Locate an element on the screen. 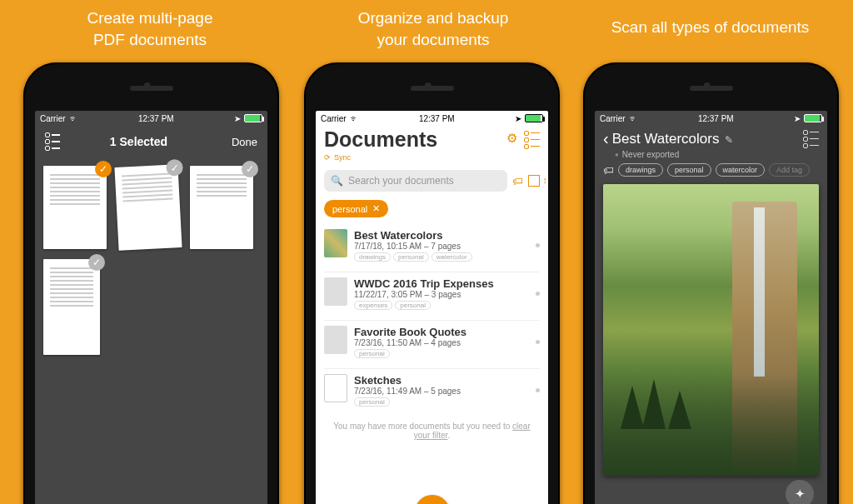 The width and height of the screenshot is (853, 504). tag-icon is located at coordinates (608, 170).